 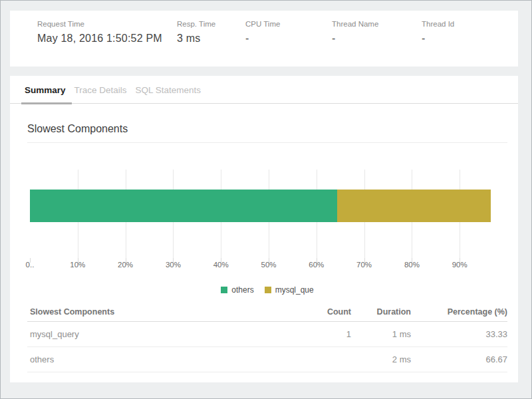 I want to click on cell-duration: 2 ms, so click(x=381, y=359).